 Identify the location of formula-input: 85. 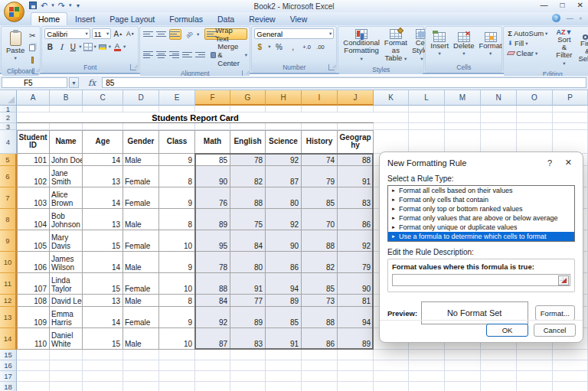
(345, 83).